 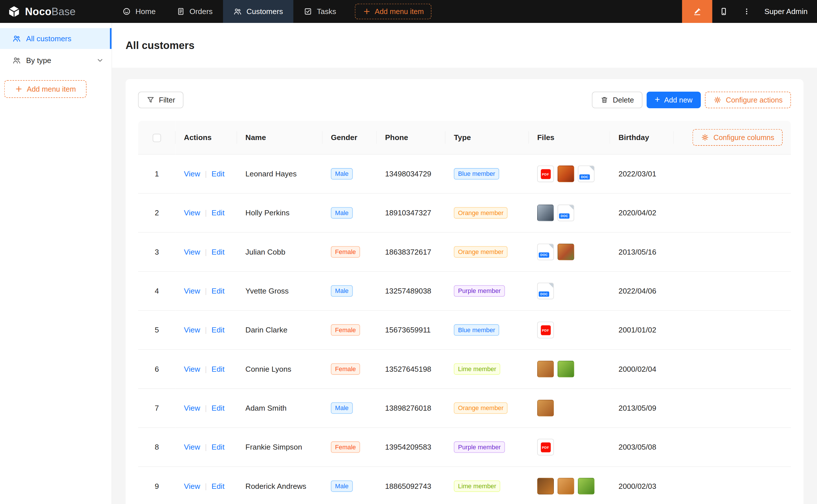 I want to click on customers-icon, so click(x=238, y=11).